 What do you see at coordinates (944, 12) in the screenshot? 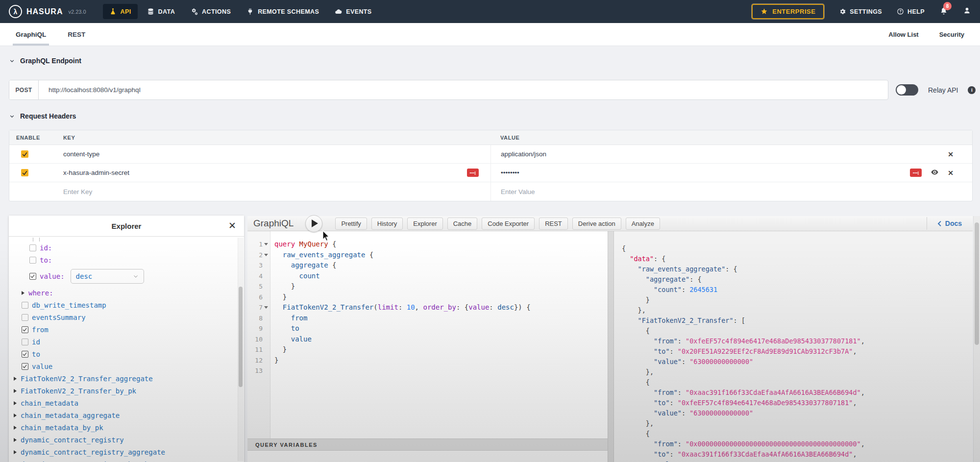
I see `notifications-button: 8` at bounding box center [944, 12].